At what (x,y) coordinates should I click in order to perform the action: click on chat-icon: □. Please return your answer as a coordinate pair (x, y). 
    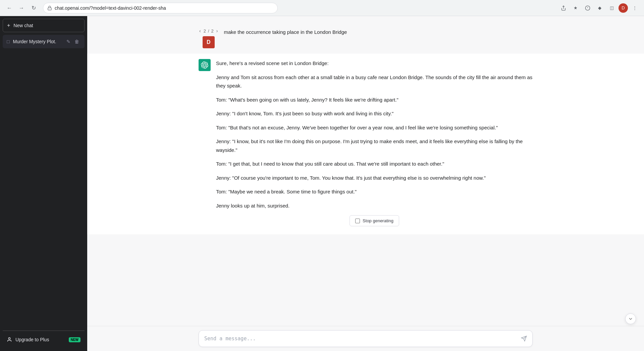
    Looking at the image, I should click on (8, 42).